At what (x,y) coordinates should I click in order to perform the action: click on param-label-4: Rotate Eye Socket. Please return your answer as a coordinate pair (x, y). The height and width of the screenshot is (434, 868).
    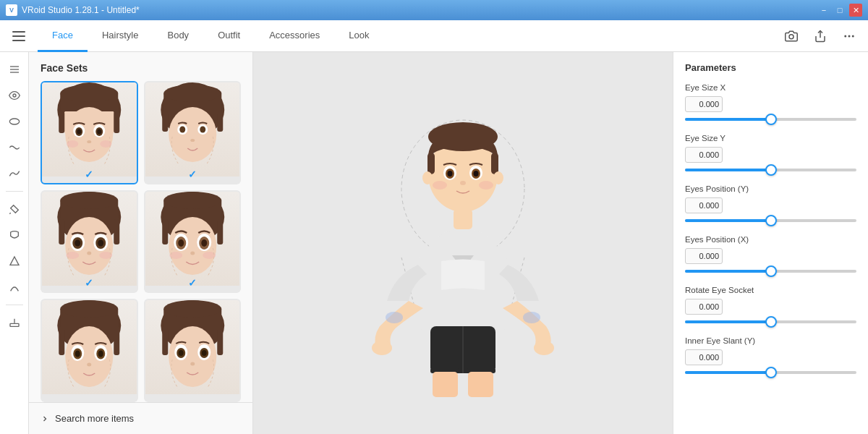
    Looking at the image, I should click on (771, 290).